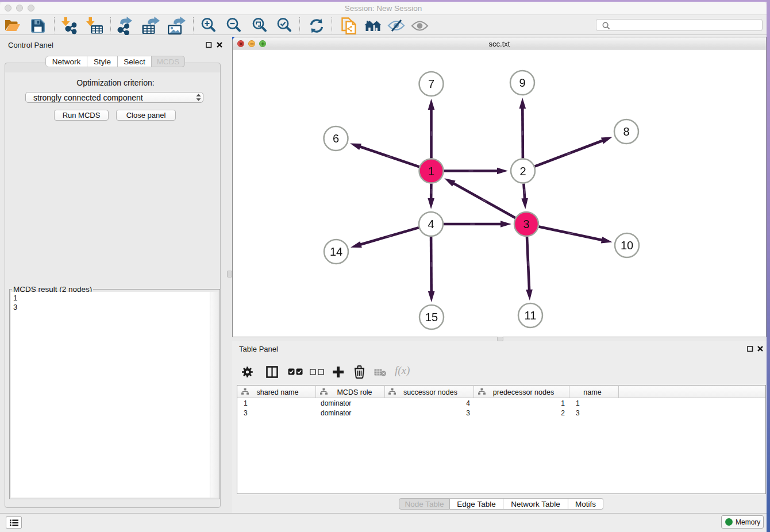 This screenshot has height=532, width=770. I want to click on svg-text: 7, so click(431, 84).